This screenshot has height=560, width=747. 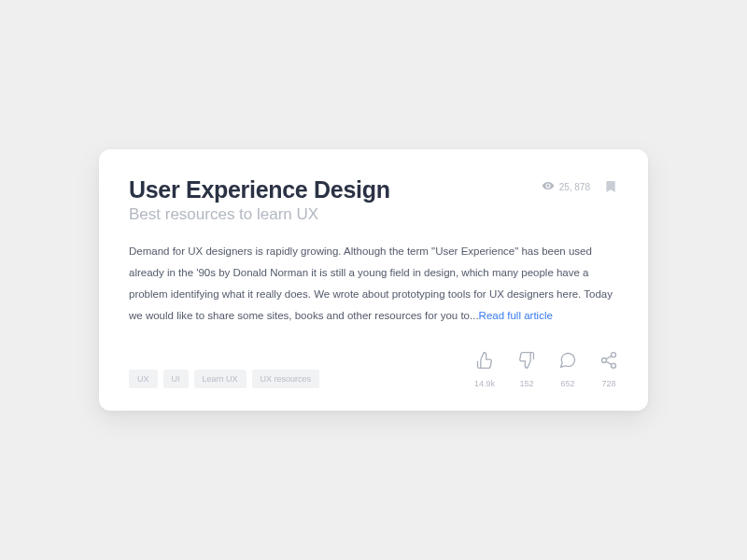 What do you see at coordinates (568, 370) in the screenshot?
I see `comment-button: 652` at bounding box center [568, 370].